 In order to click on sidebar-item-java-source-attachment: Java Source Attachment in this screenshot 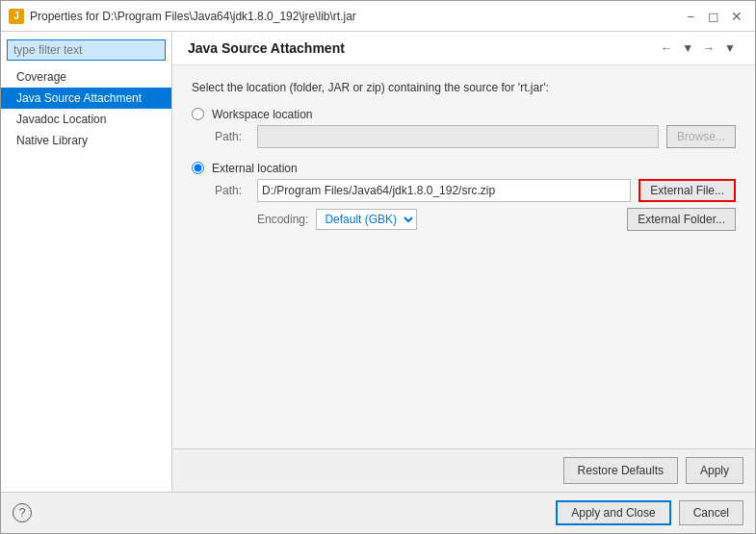, I will do `click(87, 98)`.